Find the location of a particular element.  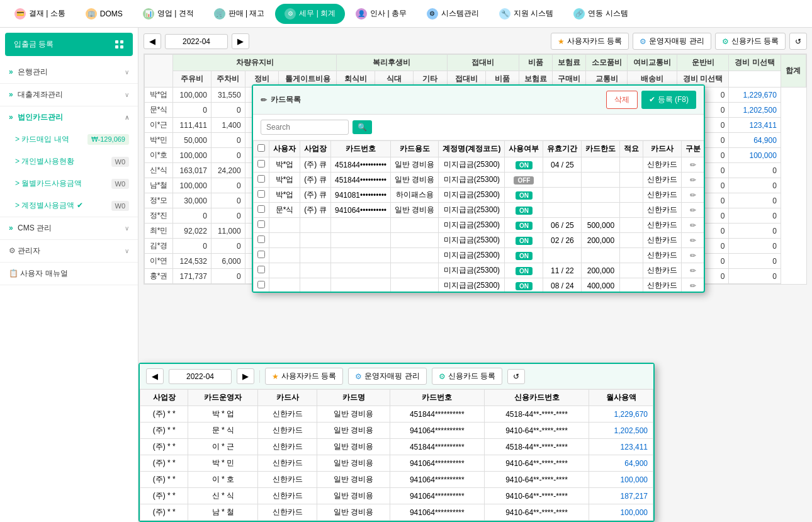

sidebar-item-card-history: > 카드매입 내역 ₩-129,069 is located at coordinates (69, 140).